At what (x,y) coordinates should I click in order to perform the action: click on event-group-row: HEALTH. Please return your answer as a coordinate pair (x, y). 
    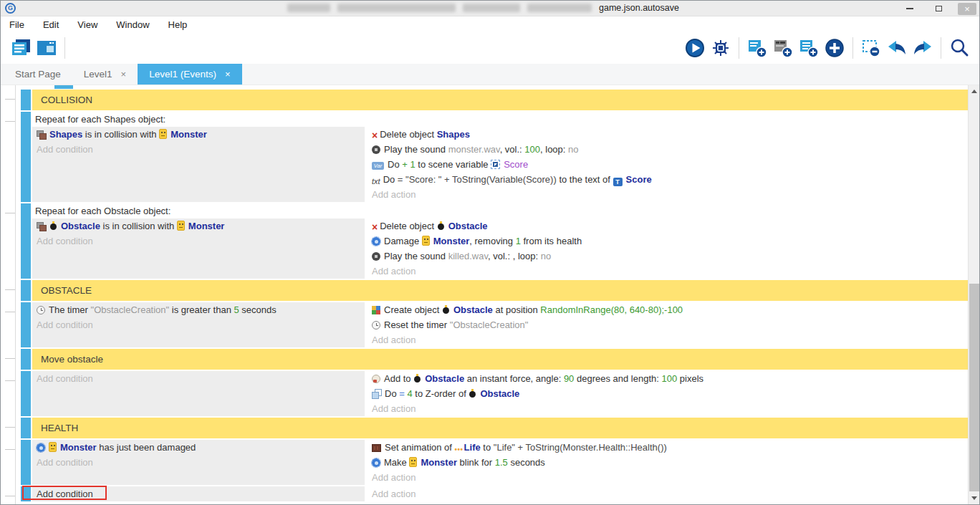
    Looking at the image, I should click on (494, 428).